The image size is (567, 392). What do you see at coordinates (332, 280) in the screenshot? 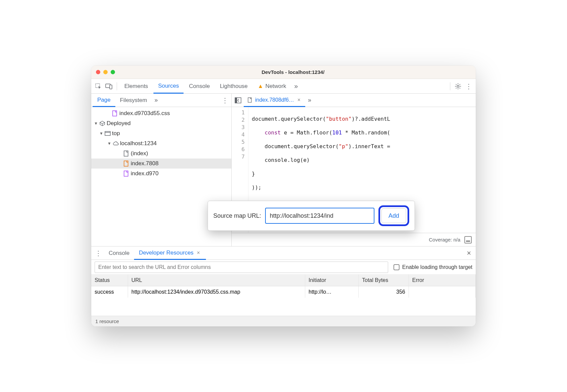
I see `col-initiator: Initiator` at bounding box center [332, 280].